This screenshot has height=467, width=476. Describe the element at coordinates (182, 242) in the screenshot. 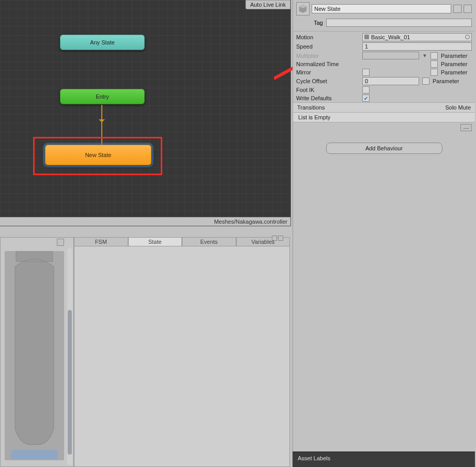

I see `playmaker-tabs: FSM State Events Variables` at that location.